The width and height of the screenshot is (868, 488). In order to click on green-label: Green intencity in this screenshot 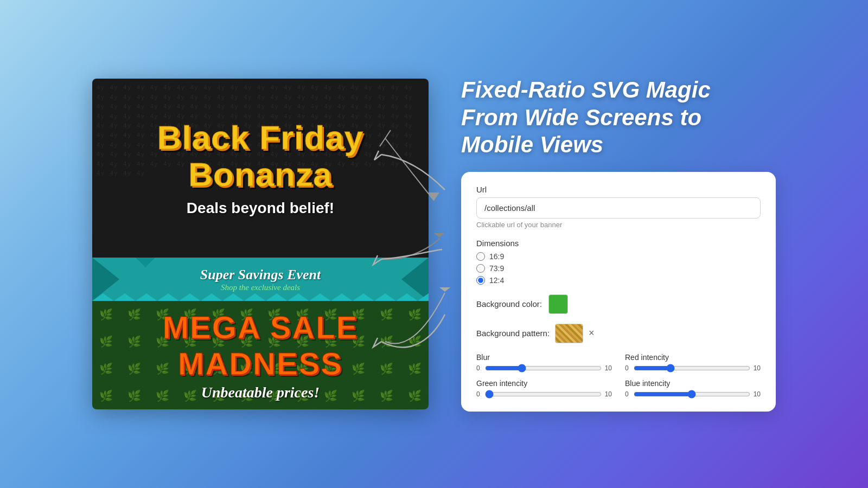, I will do `click(544, 383)`.